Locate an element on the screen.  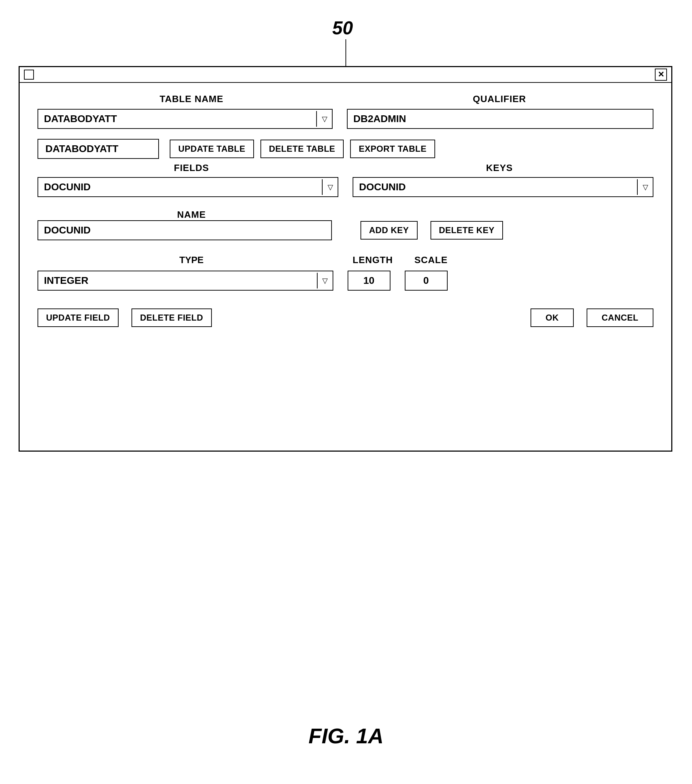
type-length-scale-labels-row: TYPE LENGTH SCALE is located at coordinates (345, 260).